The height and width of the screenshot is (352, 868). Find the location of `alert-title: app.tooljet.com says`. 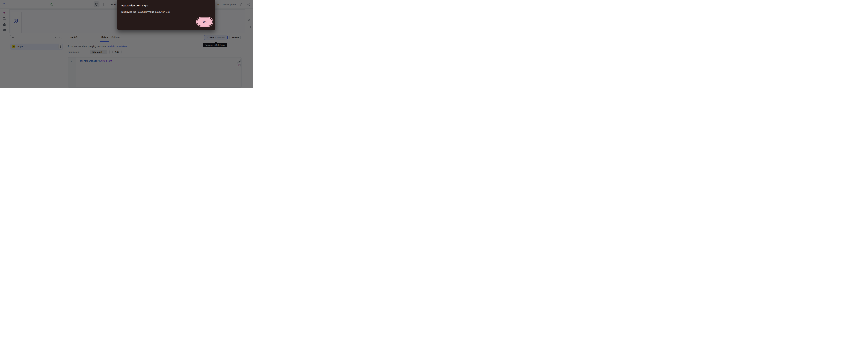

alert-title: app.tooljet.com says is located at coordinates (135, 5).